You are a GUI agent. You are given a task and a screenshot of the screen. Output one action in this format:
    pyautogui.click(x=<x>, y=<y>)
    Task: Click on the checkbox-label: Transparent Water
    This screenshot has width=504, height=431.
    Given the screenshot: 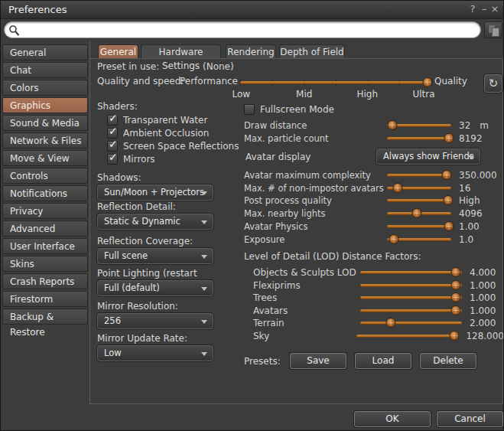 What is the action you would take?
    pyautogui.click(x=165, y=120)
    